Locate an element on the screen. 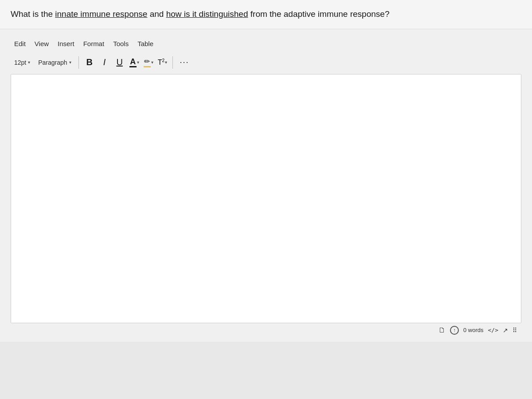 The image size is (532, 399). font-color-icon: A is located at coordinates (133, 63).